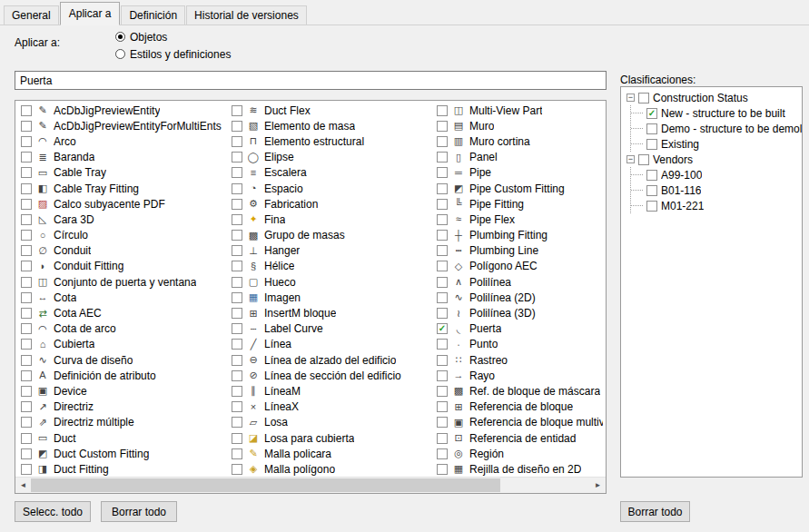  Describe the element at coordinates (123, 236) in the screenshot. I see `list-item-circulo: ○Círculo` at that location.